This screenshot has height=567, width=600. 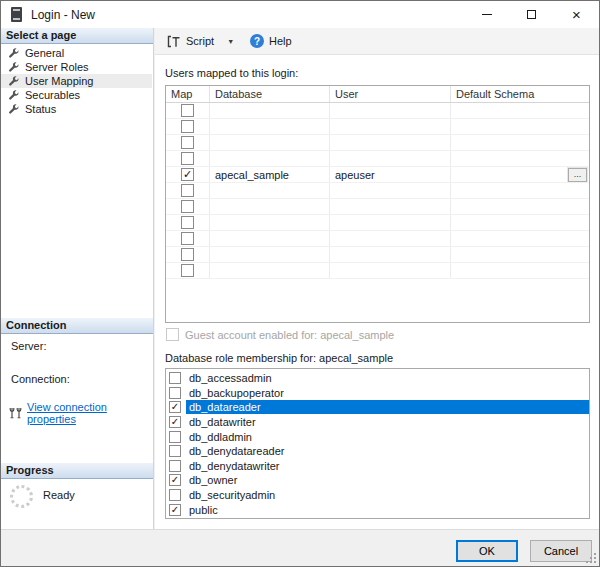 What do you see at coordinates (188, 94) in the screenshot?
I see `column-header-map: Map` at bounding box center [188, 94].